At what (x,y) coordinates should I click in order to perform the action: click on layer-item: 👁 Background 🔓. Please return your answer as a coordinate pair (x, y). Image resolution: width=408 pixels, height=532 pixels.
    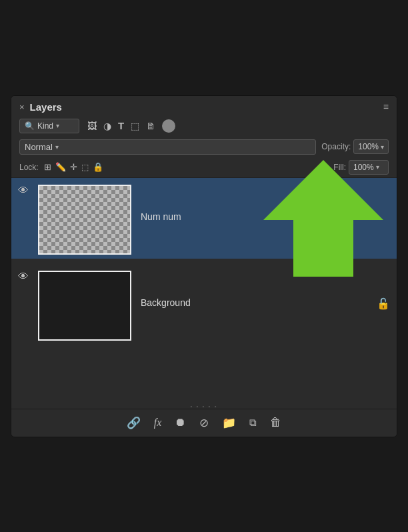
    Looking at the image, I should click on (204, 304).